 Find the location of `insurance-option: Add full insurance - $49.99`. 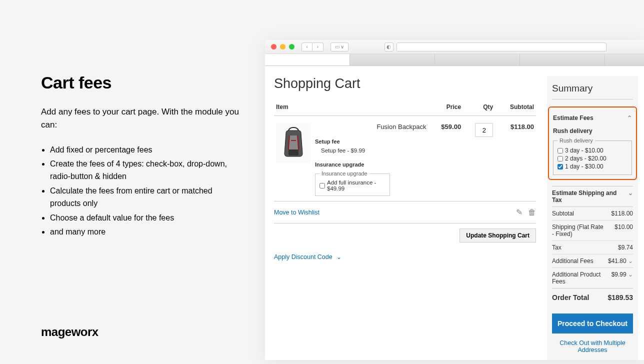

insurance-option: Add full insurance - $49.99 is located at coordinates (352, 186).